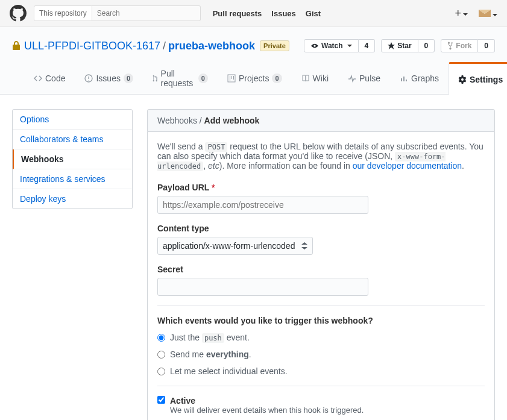 The image size is (507, 420). I want to click on sidebar-item-deploy-keys: Deploy keys, so click(72, 199).